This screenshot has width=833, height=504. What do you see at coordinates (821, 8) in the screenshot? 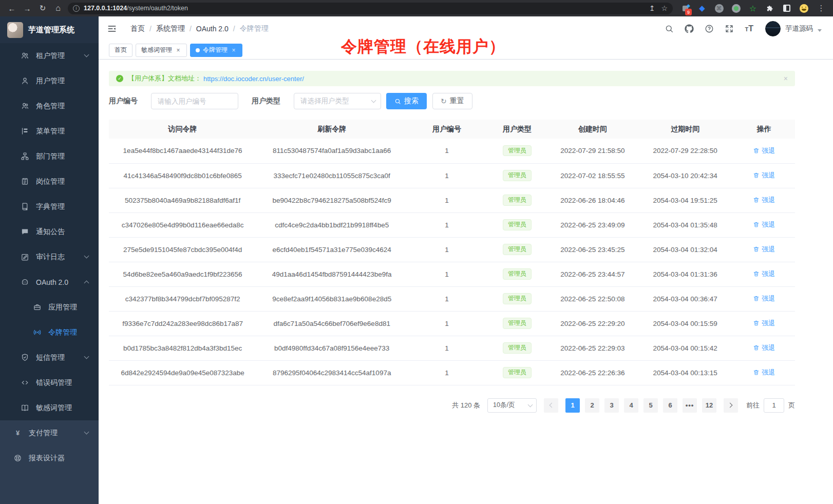
I see `browser-menu-icon` at bounding box center [821, 8].